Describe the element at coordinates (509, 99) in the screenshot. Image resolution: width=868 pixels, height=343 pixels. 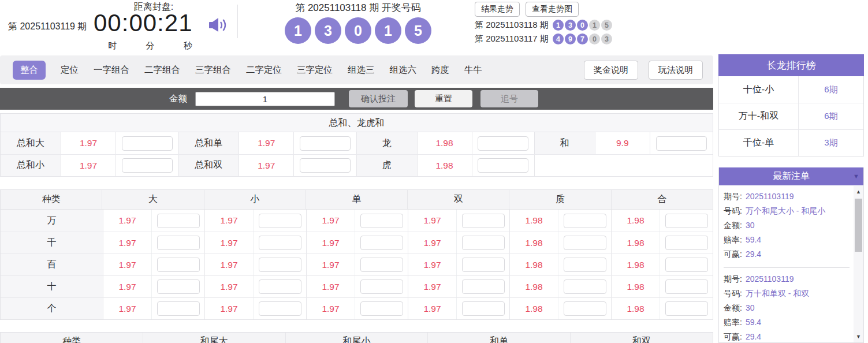
I see `chase-number-button: 追号` at that location.